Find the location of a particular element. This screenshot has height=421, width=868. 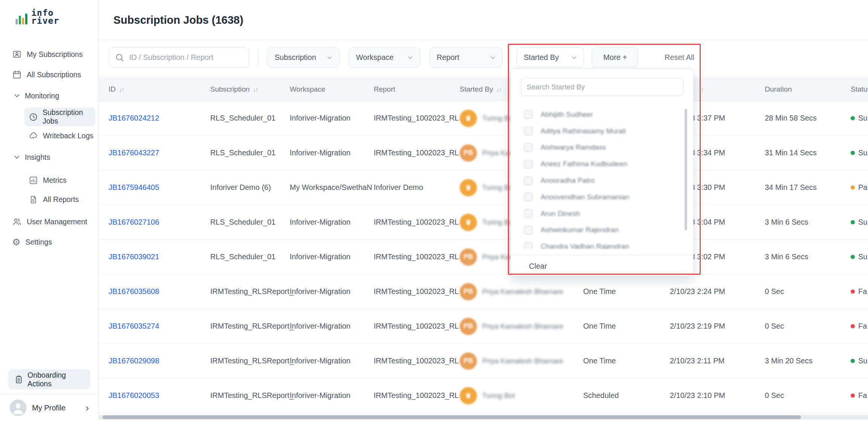

sidebar-item-label: User Management is located at coordinates (57, 222).